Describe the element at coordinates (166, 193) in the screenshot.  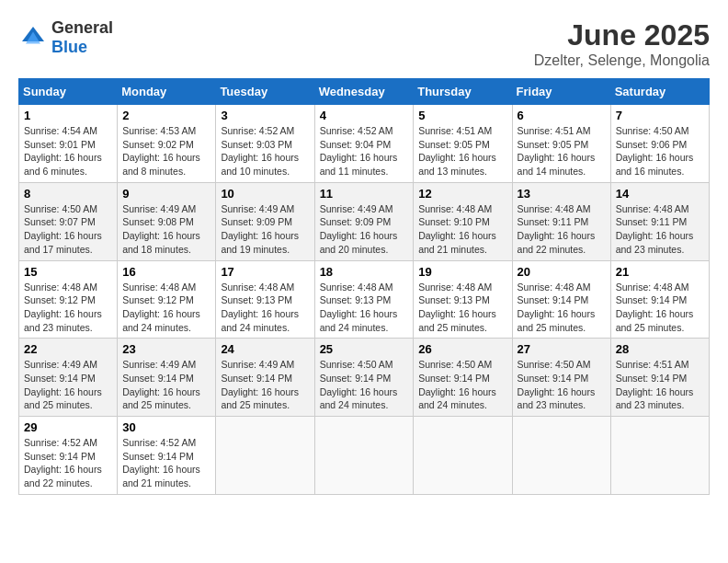
I see `day-number: 9` at that location.